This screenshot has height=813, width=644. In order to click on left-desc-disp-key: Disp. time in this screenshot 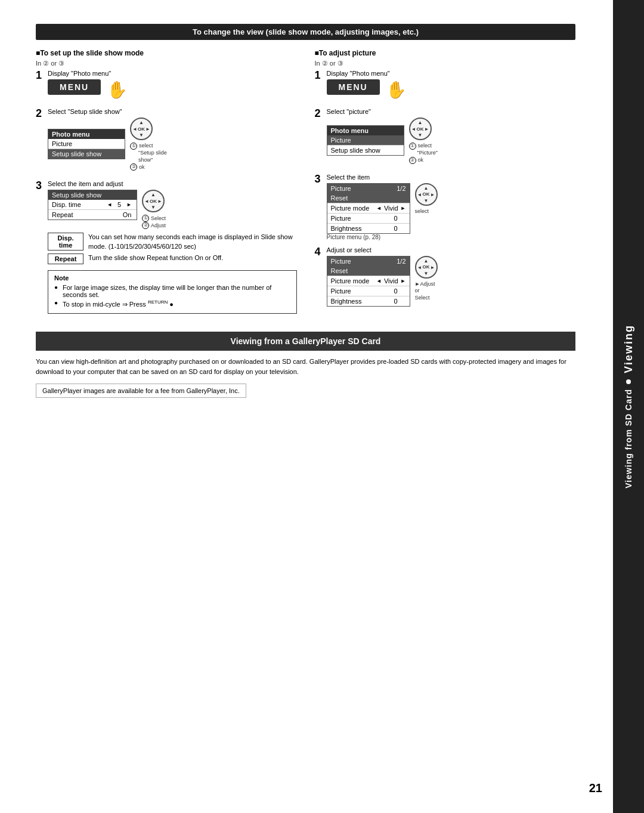, I will do `click(66, 242)`.